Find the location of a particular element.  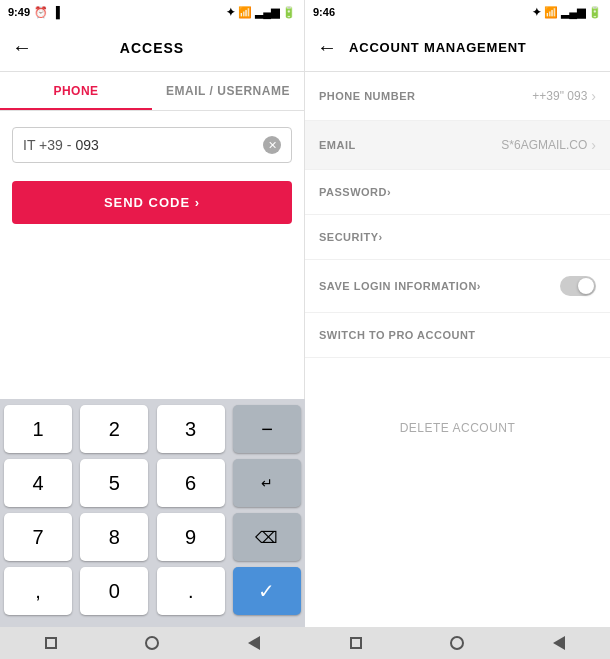

key-confirm: ✓ is located at coordinates (267, 591).